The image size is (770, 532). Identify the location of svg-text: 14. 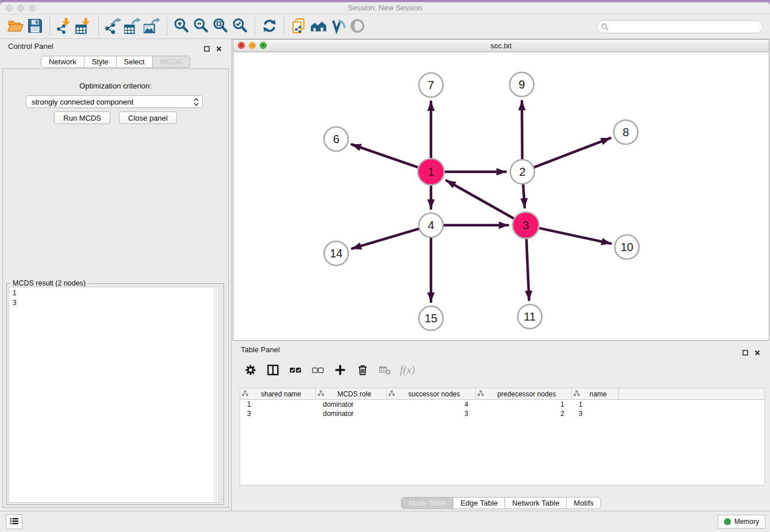
(336, 253).